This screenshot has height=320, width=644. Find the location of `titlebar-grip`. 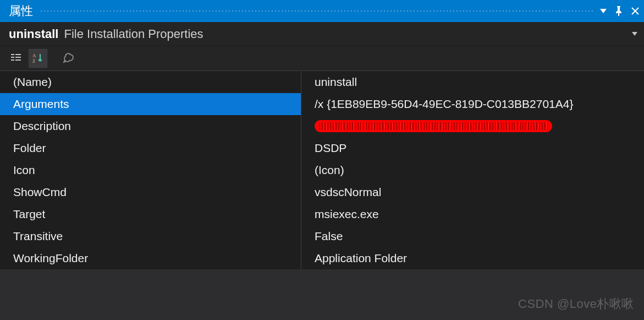

titlebar-grip is located at coordinates (317, 11).